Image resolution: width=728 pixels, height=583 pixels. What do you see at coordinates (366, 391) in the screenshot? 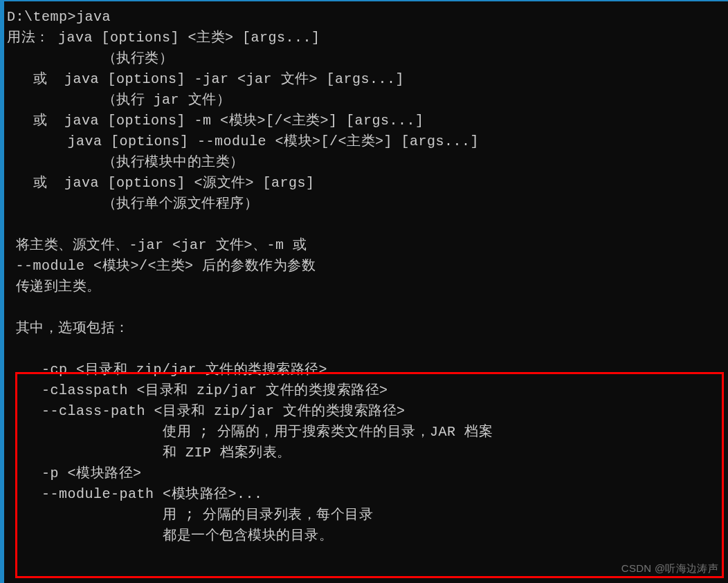
I see `terminal-line: -classpath <目录和 zip/jar 文件的类搜索路径>` at bounding box center [366, 391].